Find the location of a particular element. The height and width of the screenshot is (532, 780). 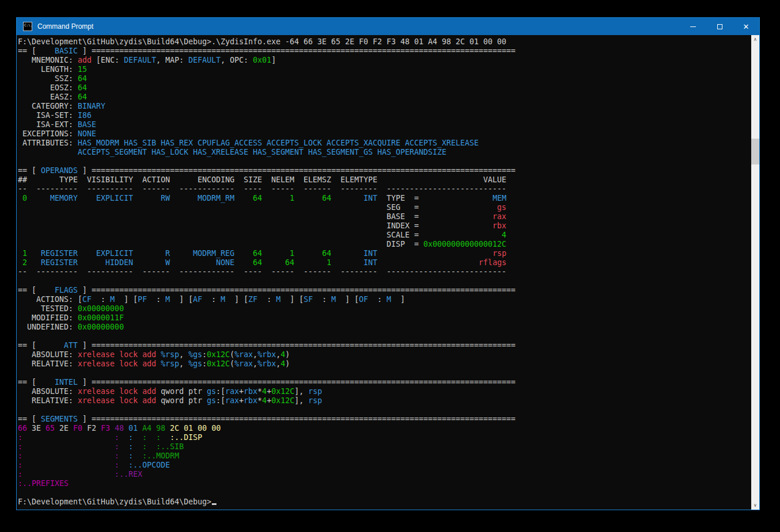

terminal-line: CATEGORY: BINARY is located at coordinates (267, 106).